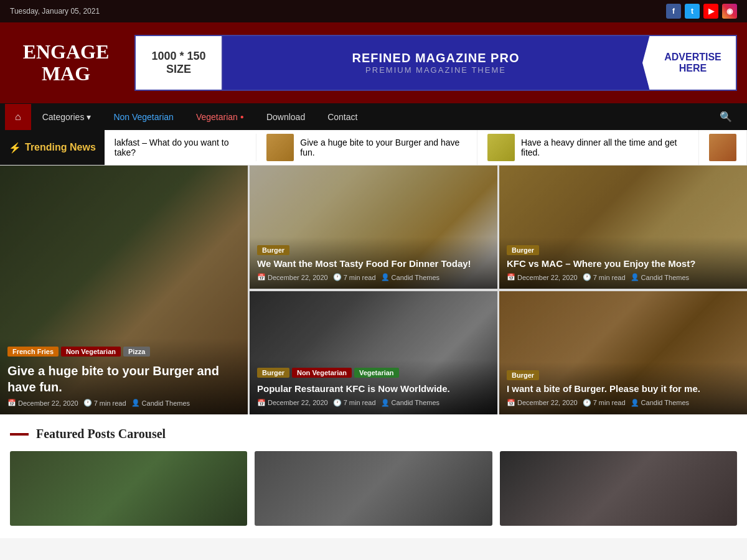  I want to click on card-4-date: 📅 December 22, 2020, so click(542, 403).